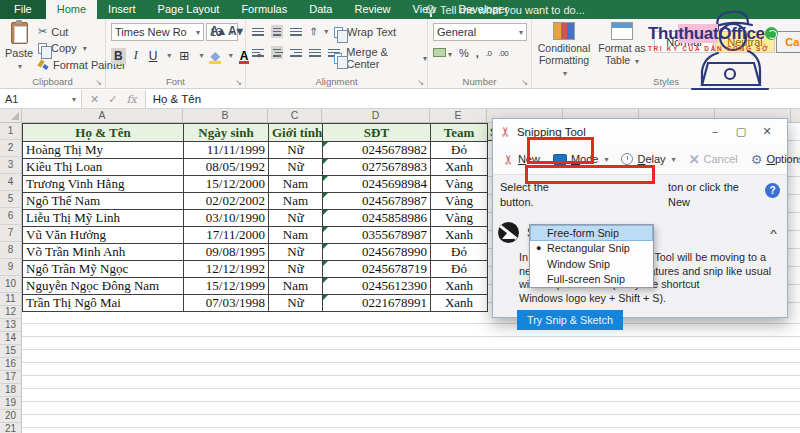 The width and height of the screenshot is (800, 433). I want to click on grow-font-button: A▴, so click(218, 31).